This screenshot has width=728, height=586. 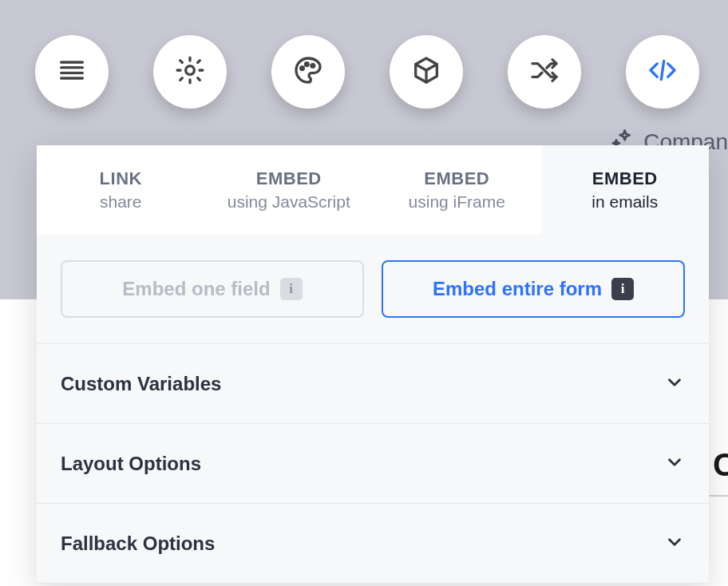 I want to click on cube-icon, so click(x=426, y=72).